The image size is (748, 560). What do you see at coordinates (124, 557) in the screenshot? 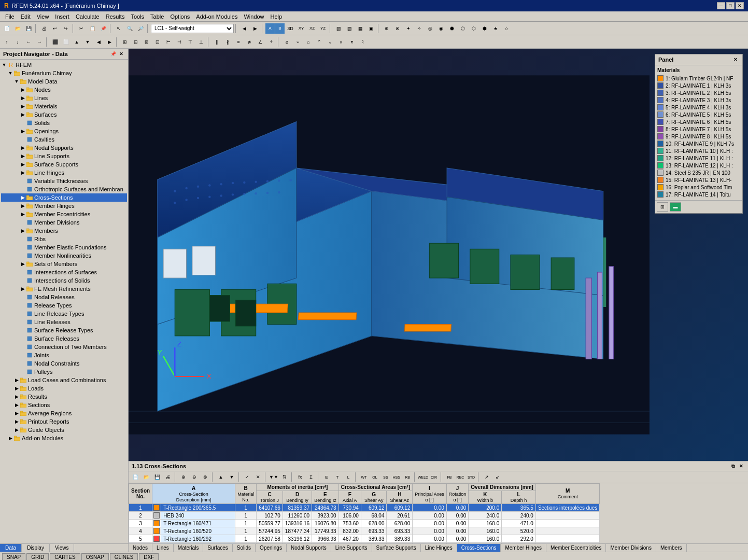
I see `status-glines: GLINES` at bounding box center [124, 557].